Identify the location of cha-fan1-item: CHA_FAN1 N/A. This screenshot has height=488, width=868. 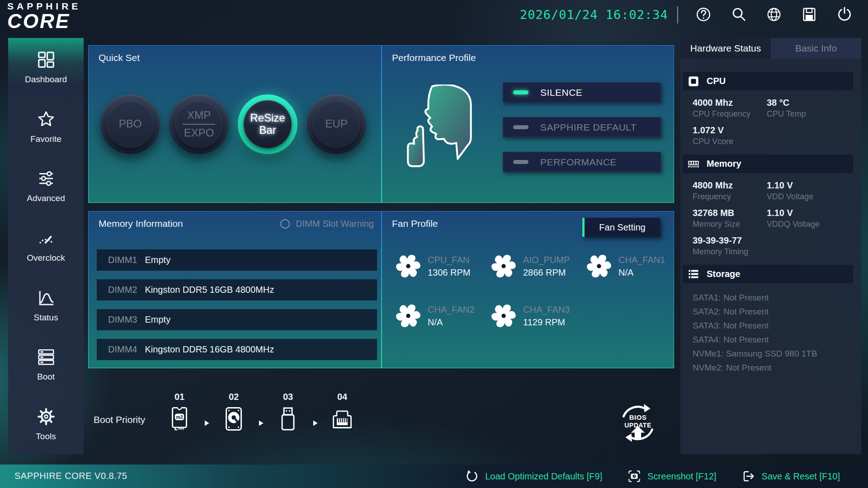
(634, 266).